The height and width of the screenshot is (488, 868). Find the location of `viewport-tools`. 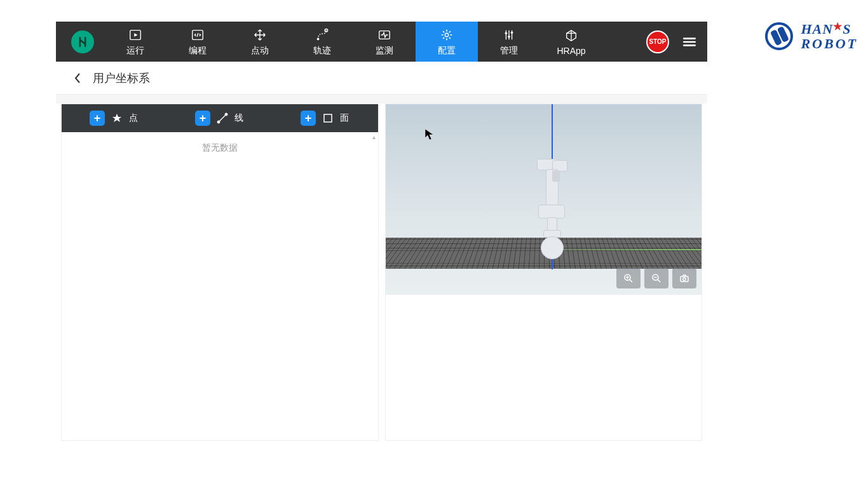

viewport-tools is located at coordinates (656, 278).